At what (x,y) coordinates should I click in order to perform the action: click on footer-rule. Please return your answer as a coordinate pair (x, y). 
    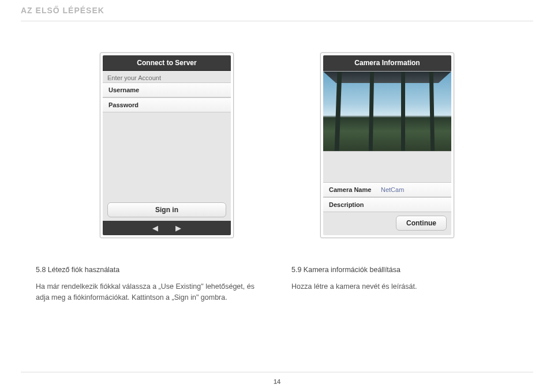
    Looking at the image, I should click on (277, 372).